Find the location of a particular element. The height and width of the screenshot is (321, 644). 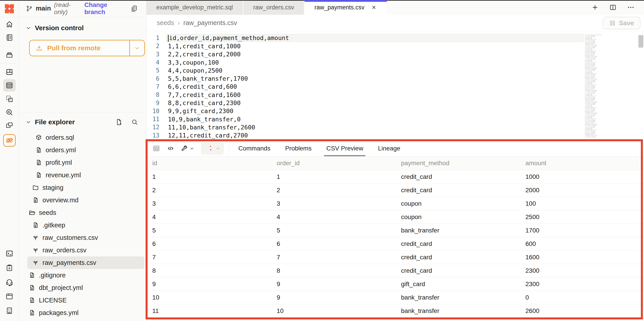

wrench-icon is located at coordinates (184, 148).